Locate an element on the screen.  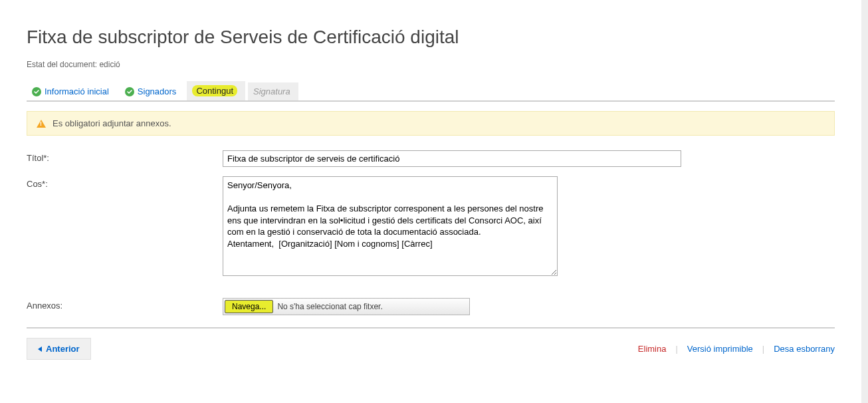
elimina-link: Elimina is located at coordinates (653, 348).